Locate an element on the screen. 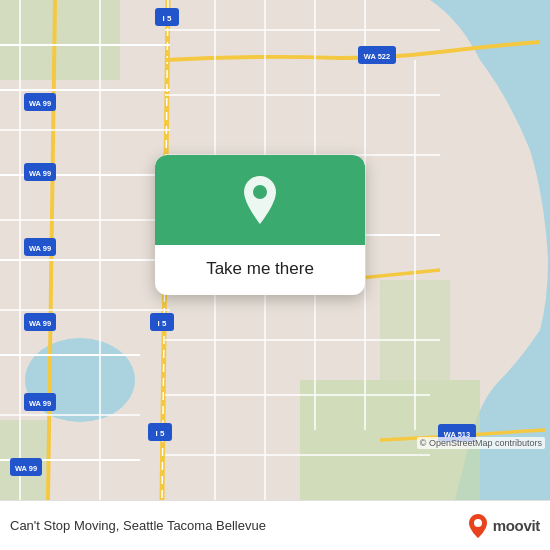 This screenshot has height=550, width=550. card-header is located at coordinates (260, 200).